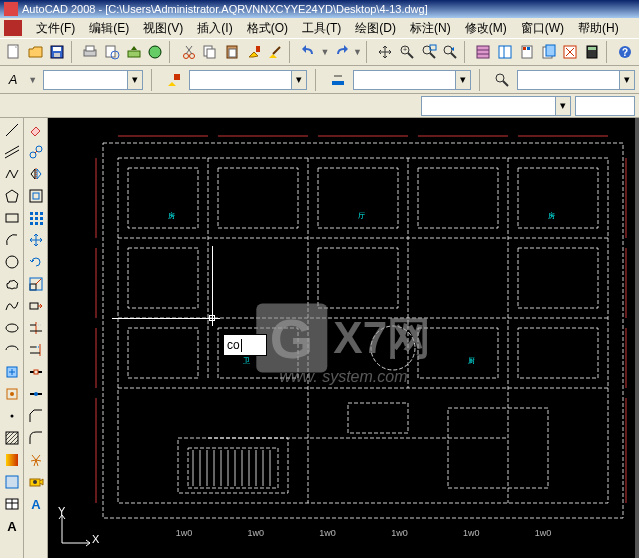 The image size is (639, 558). What do you see at coordinates (36, 394) in the screenshot?
I see `join-icon` at bounding box center [36, 394].